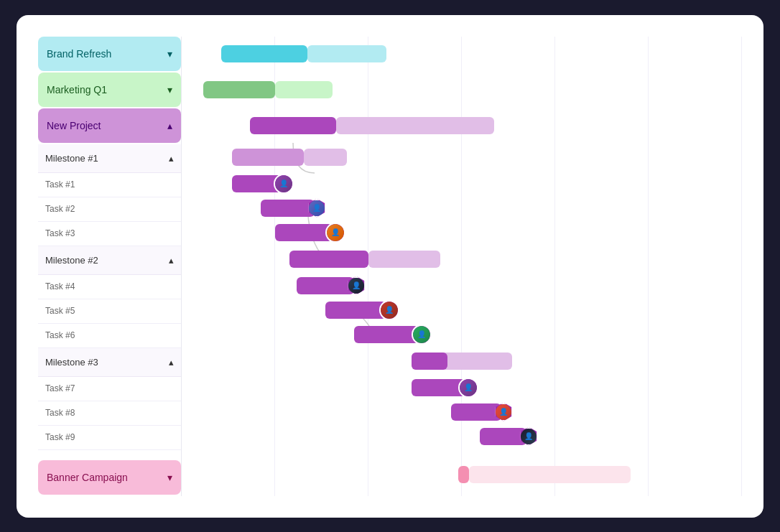  Describe the element at coordinates (60, 335) in the screenshot. I see `task-6-label: Task #6` at that location.